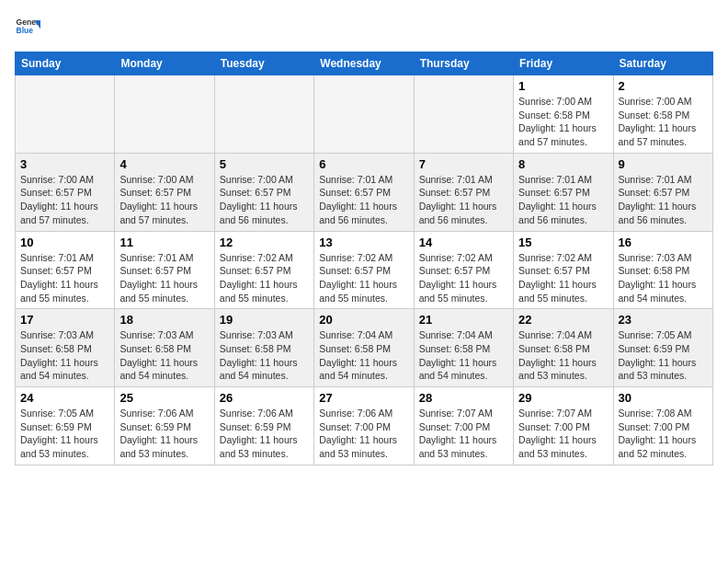  Describe the element at coordinates (165, 64) in the screenshot. I see `calendar-header-monday: Monday` at that location.